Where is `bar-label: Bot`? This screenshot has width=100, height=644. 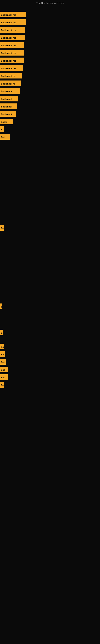
bar-label: Bot is located at coordinates (3, 362).